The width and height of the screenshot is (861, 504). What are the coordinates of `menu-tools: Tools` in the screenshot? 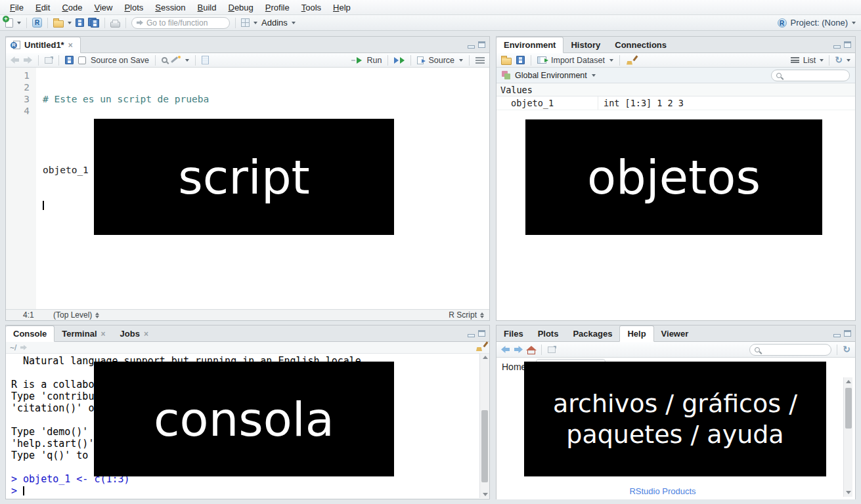 It's located at (311, 8).